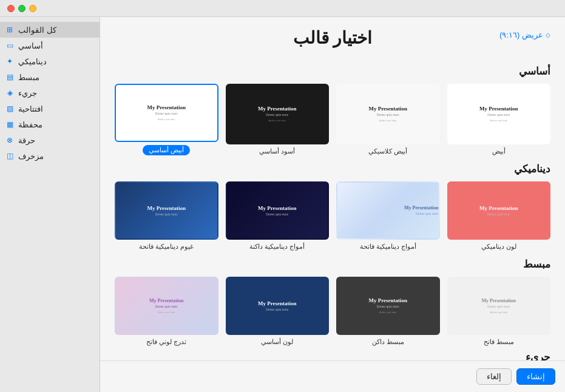 The image size is (565, 392). What do you see at coordinates (499, 301) in the screenshot?
I see `thumb-title-ls: My Presentation` at bounding box center [499, 301].